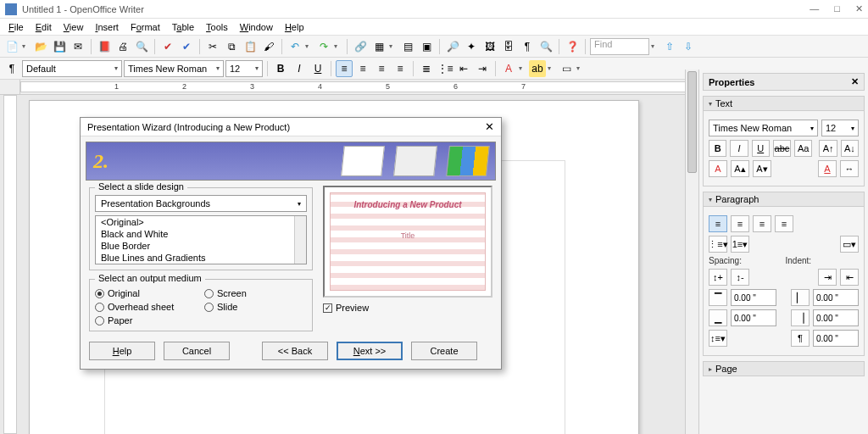  What do you see at coordinates (849, 148) in the screenshot?
I see `props-subscript-icon: A↓` at bounding box center [849, 148].